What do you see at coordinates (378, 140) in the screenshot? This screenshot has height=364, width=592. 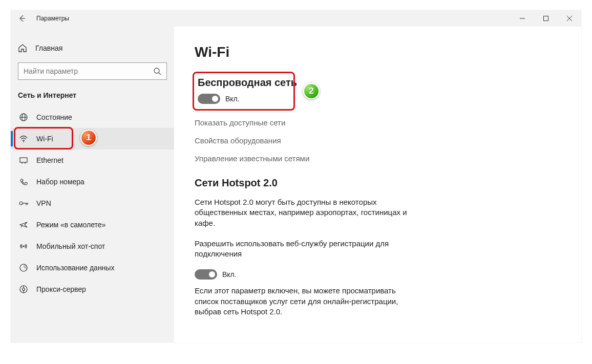 I see `link-hardware-props: Свойства оборудования` at bounding box center [378, 140].